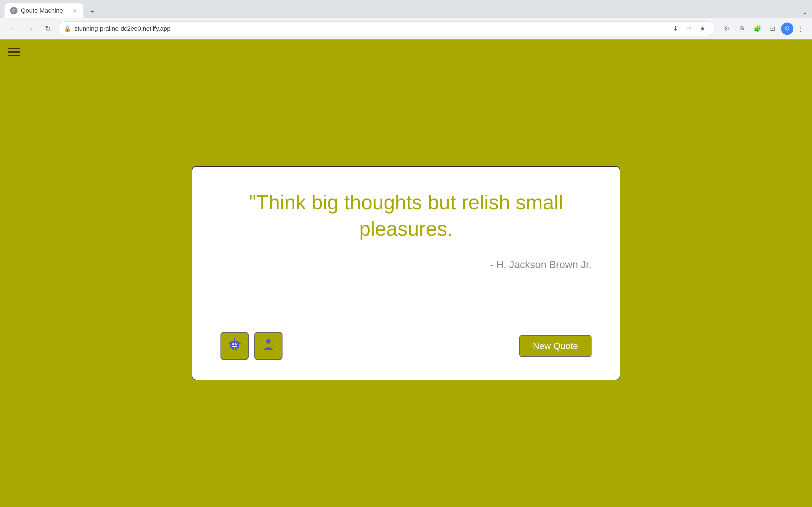 This screenshot has height=507, width=812. Describe the element at coordinates (386, 29) in the screenshot. I see `address-bar: 🔒 stunning-praline-dc2ee0.netlify.app ⬇ …` at that location.